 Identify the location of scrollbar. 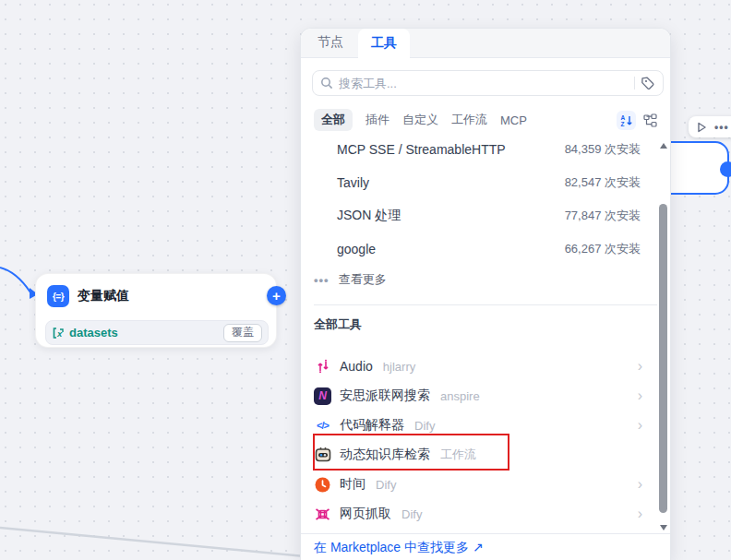
(664, 337).